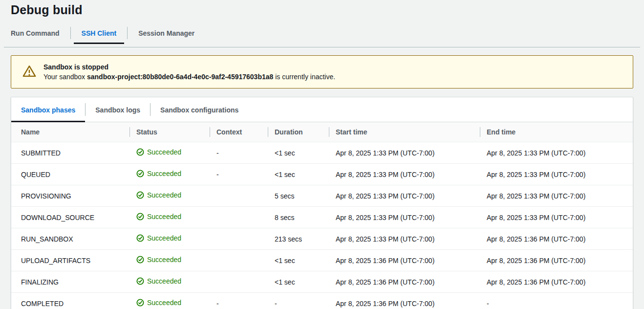 The image size is (644, 309). Describe the element at coordinates (322, 110) in the screenshot. I see `card-tabs: Sandbox phases Sandbox logs Sandbox conf…` at that location.